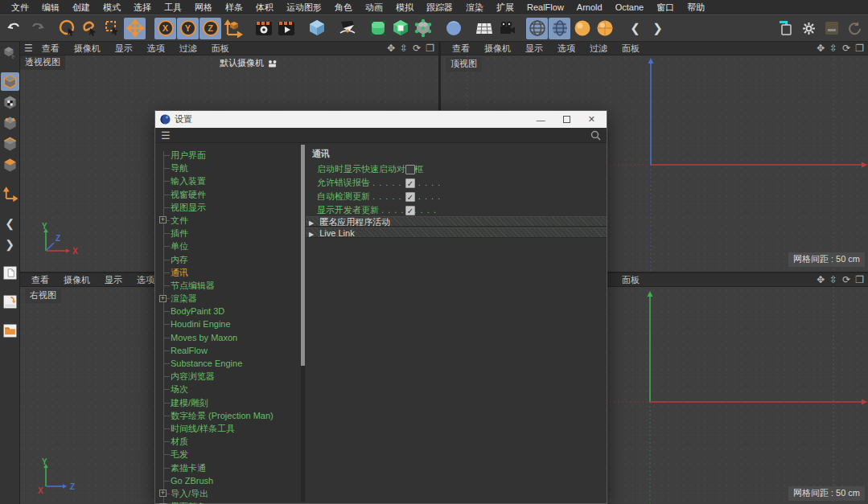  What do you see at coordinates (230, 389) in the screenshot?
I see `settings-tree-item: + 场次` at bounding box center [230, 389].